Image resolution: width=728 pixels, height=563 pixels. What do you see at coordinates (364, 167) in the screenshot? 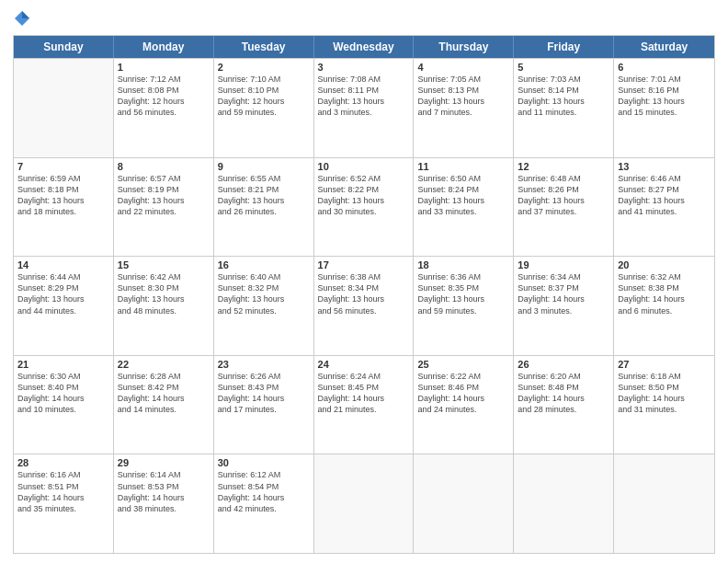
I see `day-number: 10` at bounding box center [364, 167].